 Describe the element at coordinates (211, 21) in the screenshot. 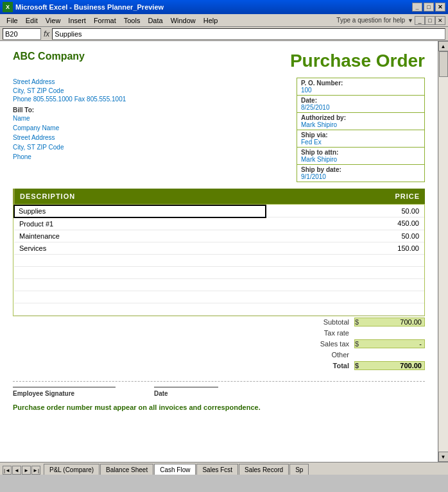

I see `menu-help: Help` at that location.